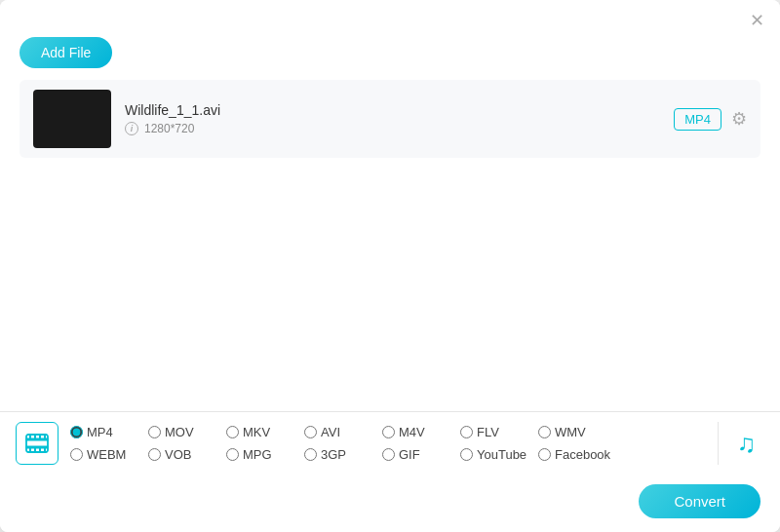 The width and height of the screenshot is (780, 532). Describe the element at coordinates (698, 119) in the screenshot. I see `format-badge-button: MP4` at that location.